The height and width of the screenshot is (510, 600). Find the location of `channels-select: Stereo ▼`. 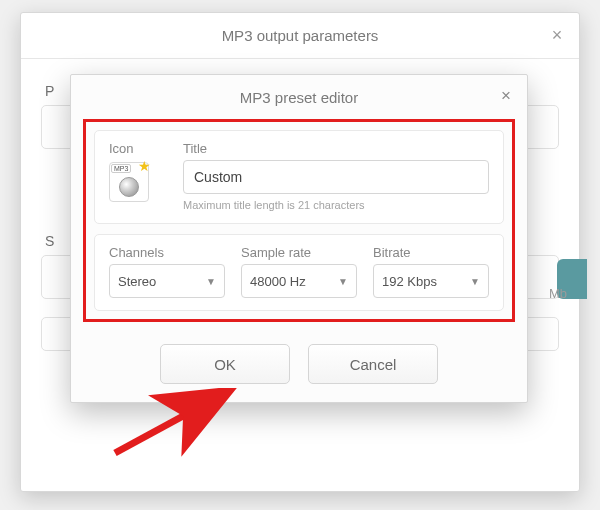

channels-select: Stereo ▼ is located at coordinates (167, 281).